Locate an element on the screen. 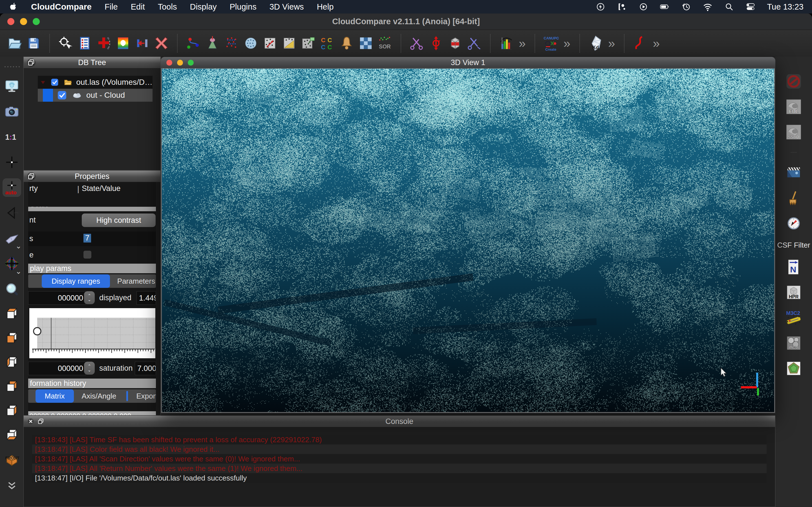  noise-filter-icon is located at coordinates (347, 43).